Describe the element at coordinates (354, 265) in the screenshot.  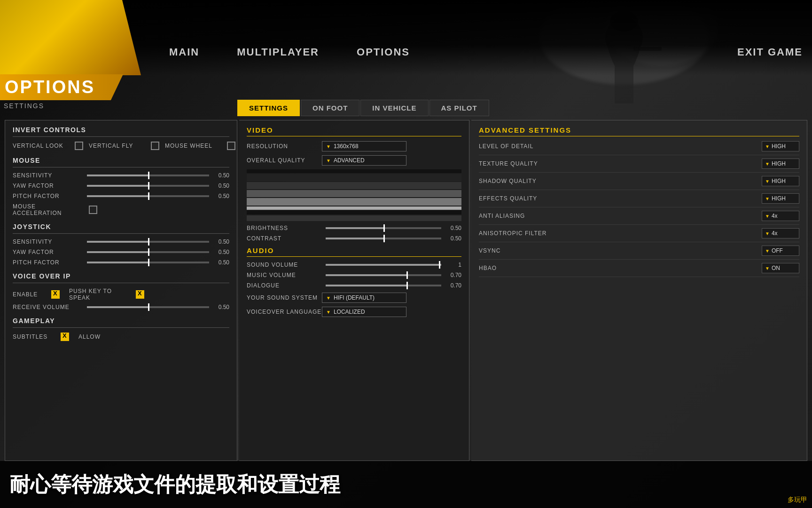
I see `sound-volume-row: SOUND VOLUME 1` at that location.